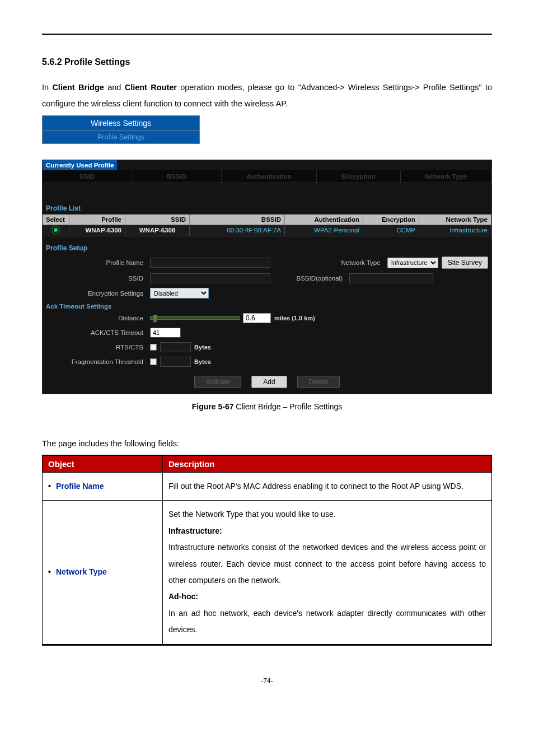 The width and height of the screenshot is (534, 756). Describe the element at coordinates (456, 220) in the screenshot. I see `pl-hdr-net: Network Type` at that location.